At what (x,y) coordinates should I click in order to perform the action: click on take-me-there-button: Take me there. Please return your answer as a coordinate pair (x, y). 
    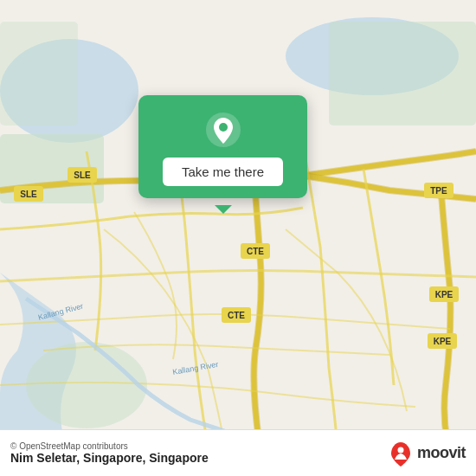
    Looking at the image, I should click on (223, 171).